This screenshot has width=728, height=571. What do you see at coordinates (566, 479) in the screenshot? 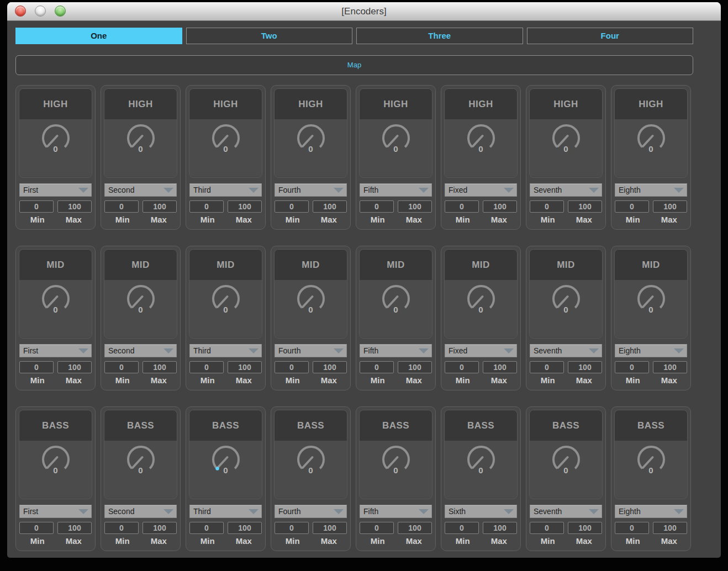
I see `encoder-panel-bass-7: BASS 0 Seventh 0 100 Min Max` at bounding box center [566, 479].